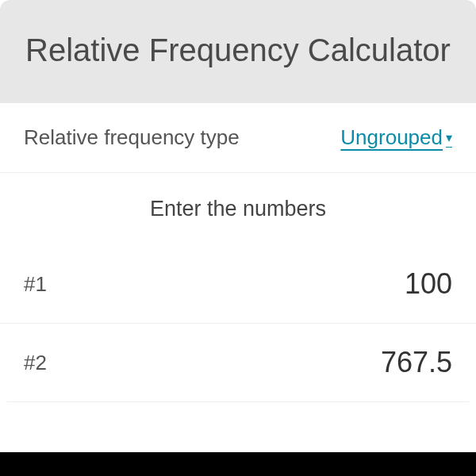 The height and width of the screenshot is (476, 476). What do you see at coordinates (35, 363) in the screenshot?
I see `input-label-2: #2` at bounding box center [35, 363].